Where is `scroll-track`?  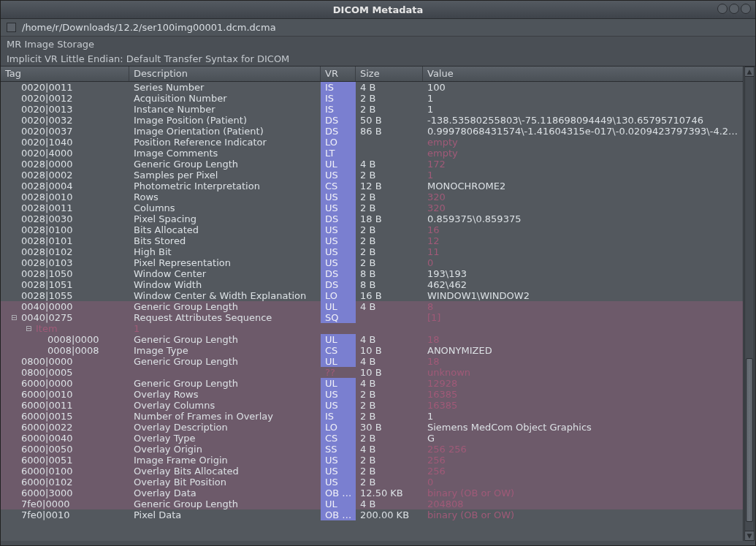 scroll-track is located at coordinates (749, 304).